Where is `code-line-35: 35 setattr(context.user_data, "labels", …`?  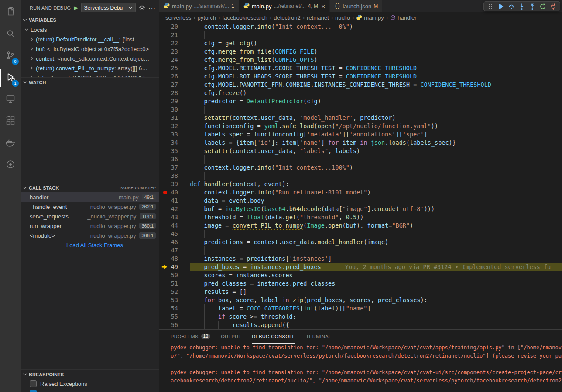 code-line-35: 35 setattr(context.user_data, "labels", … is located at coordinates (360, 151).